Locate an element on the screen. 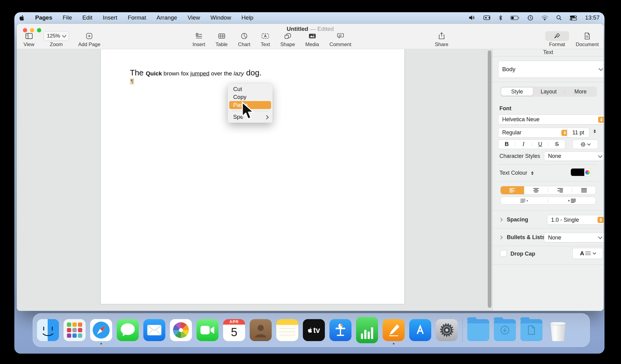 The height and width of the screenshot is (364, 621). dock-facetime-icon is located at coordinates (208, 330).